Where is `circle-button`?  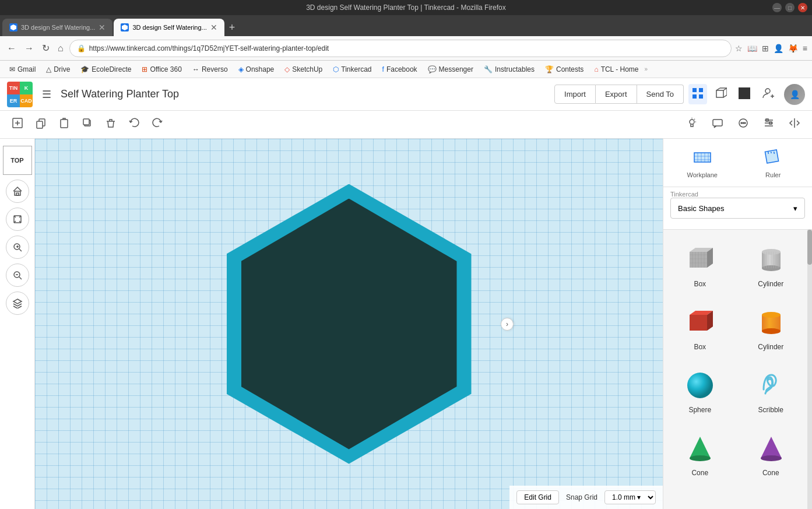 circle-button is located at coordinates (743, 125).